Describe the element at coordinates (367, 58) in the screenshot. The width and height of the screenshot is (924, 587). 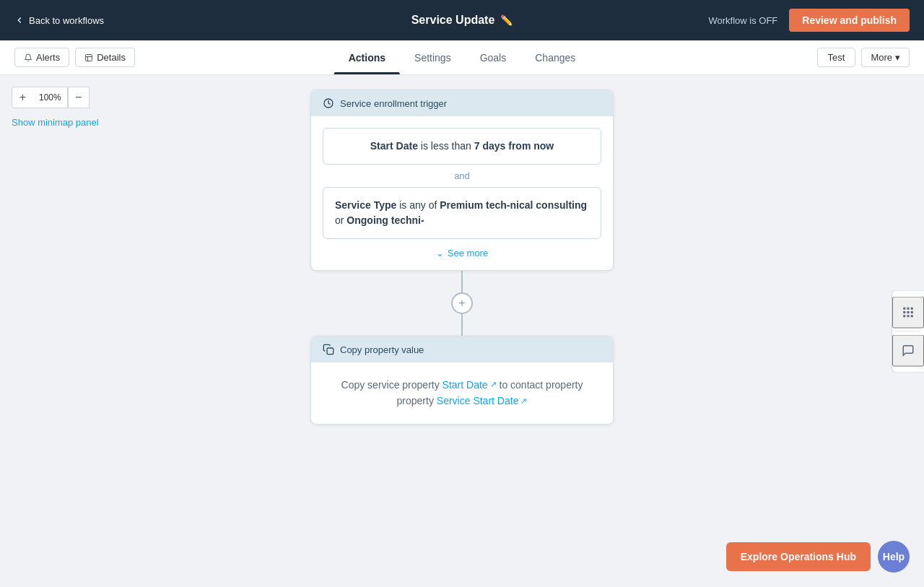
I see `tab-actions: Actions` at that location.